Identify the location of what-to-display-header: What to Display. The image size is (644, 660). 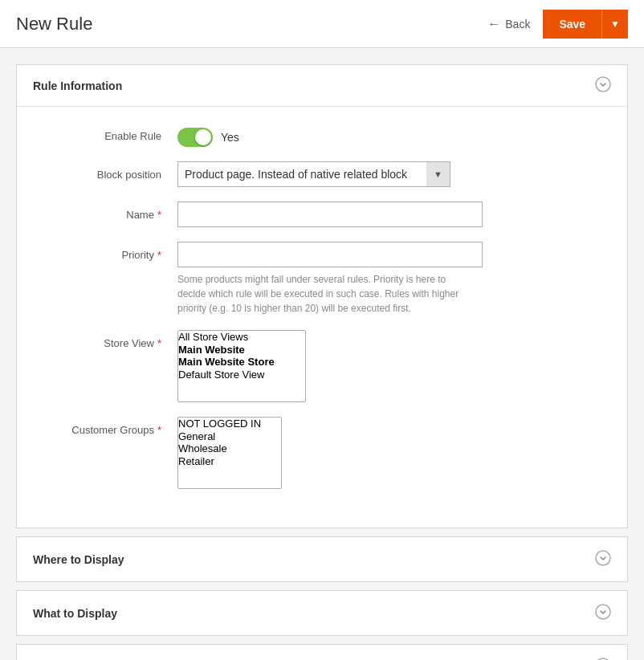
(322, 613).